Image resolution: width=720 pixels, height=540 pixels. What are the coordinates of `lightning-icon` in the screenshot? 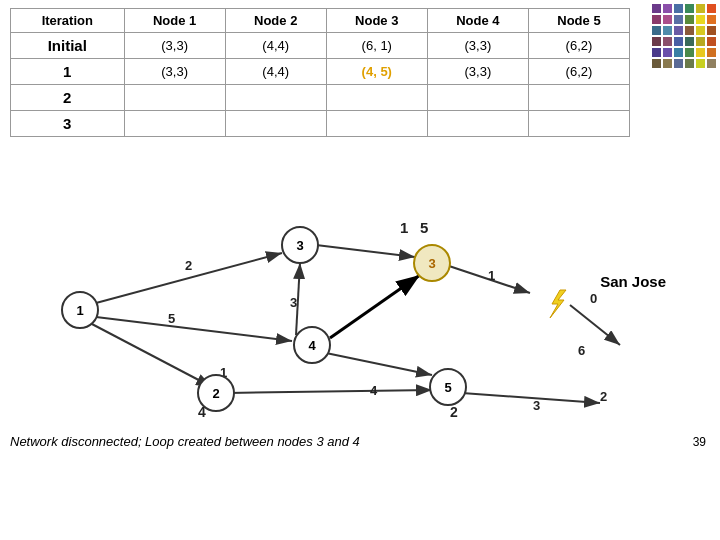 It's located at (558, 304).